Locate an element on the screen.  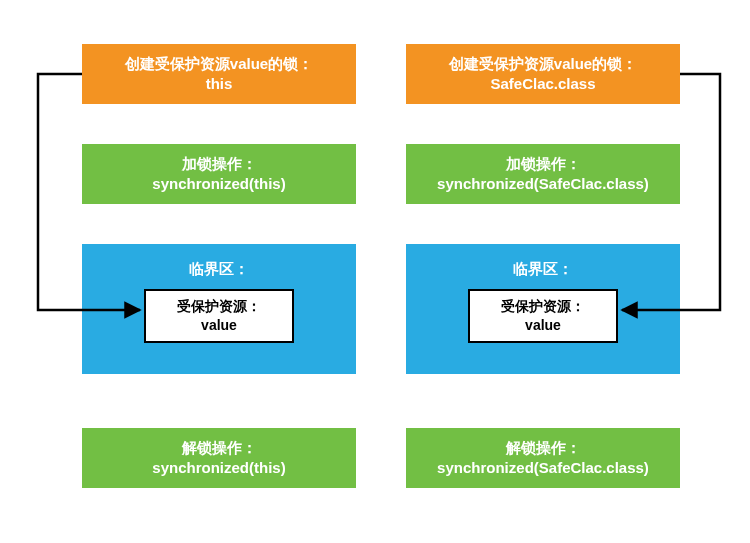
left-protected-resource-box: 受保护资源： value is located at coordinates (219, 316).